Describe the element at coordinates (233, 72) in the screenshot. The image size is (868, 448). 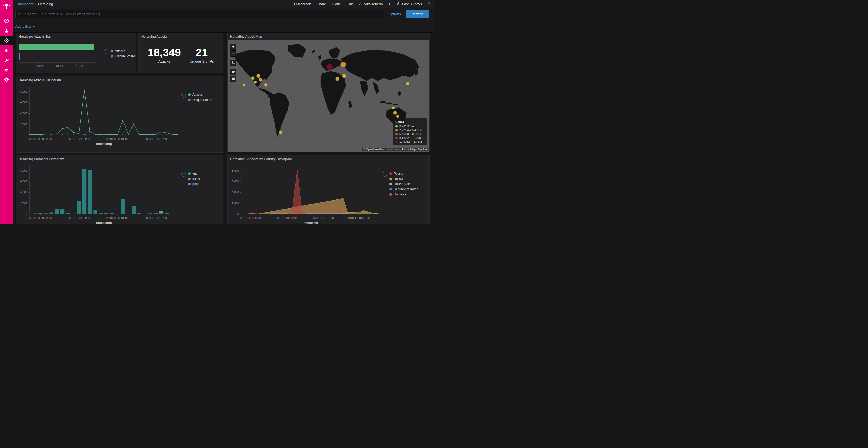
I see `draw-polygon-button` at that location.